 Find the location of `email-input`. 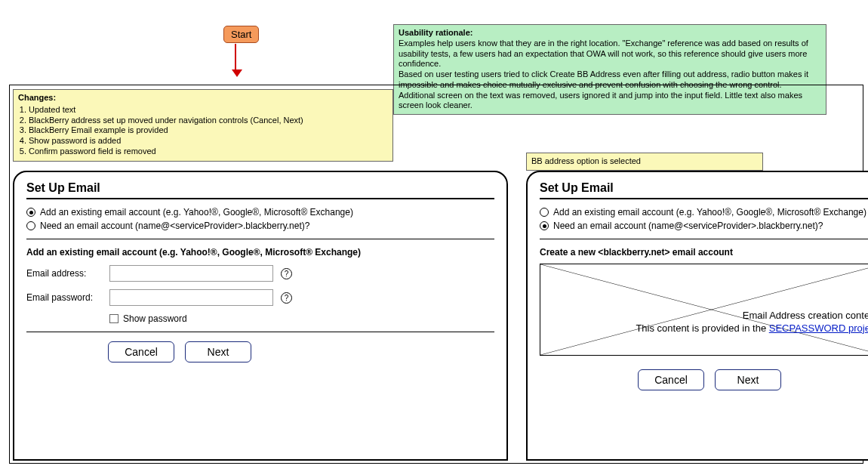

email-input is located at coordinates (192, 273).